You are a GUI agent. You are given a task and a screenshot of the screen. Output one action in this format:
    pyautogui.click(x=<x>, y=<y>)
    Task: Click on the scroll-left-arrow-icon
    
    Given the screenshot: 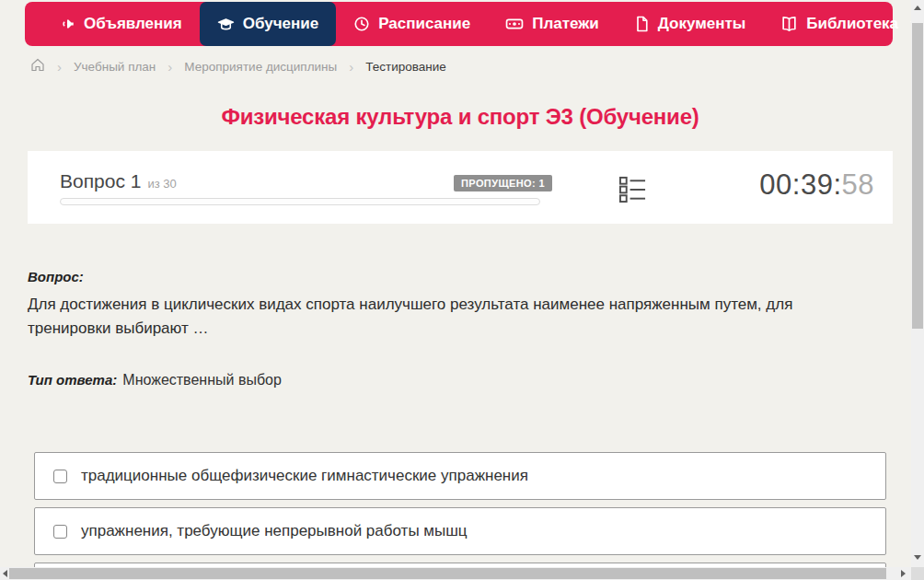 What is the action you would take?
    pyautogui.click(x=6, y=574)
    